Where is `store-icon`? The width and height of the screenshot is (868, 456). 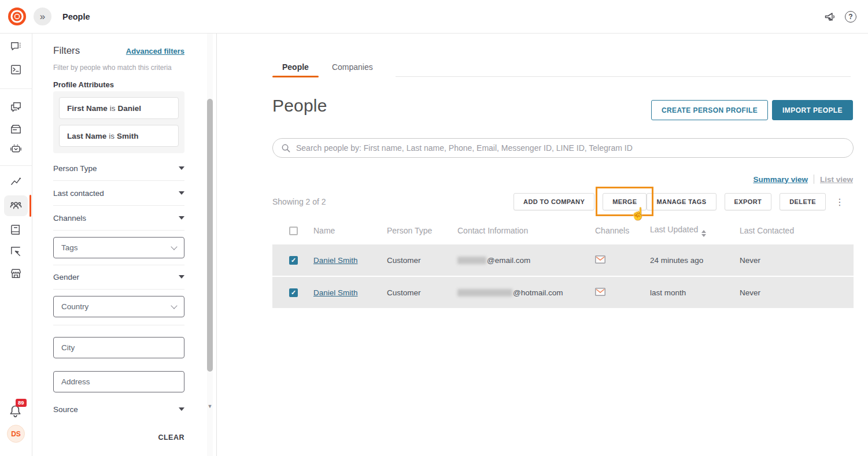
store-icon is located at coordinates (16, 274).